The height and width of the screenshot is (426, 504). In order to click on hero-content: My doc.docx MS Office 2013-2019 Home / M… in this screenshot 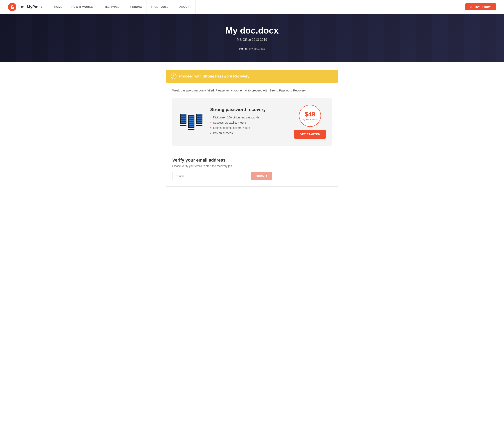, I will do `click(252, 38)`.